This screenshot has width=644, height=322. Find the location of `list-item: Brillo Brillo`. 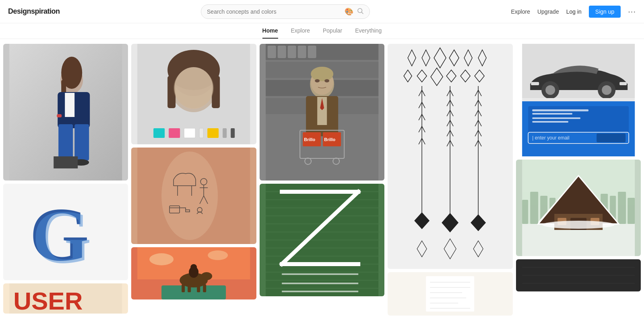

list-item: Brillo Brillo is located at coordinates (322, 112).